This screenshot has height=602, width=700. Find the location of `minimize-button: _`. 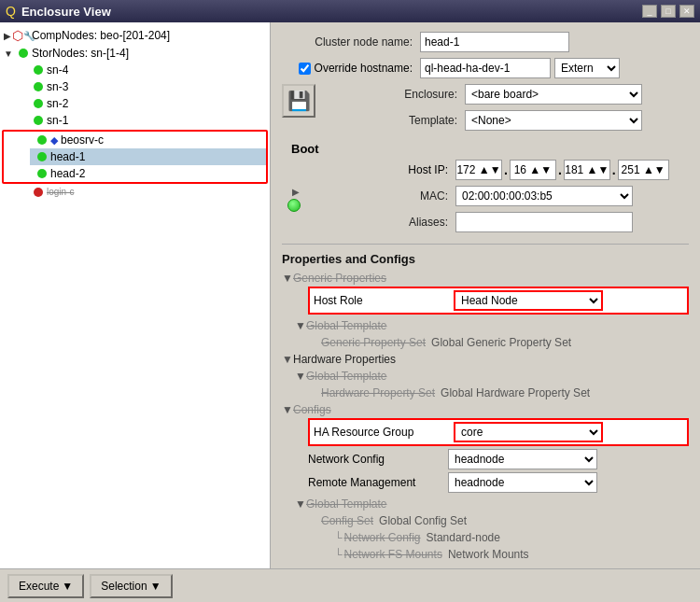

minimize-button: _ is located at coordinates (650, 11).